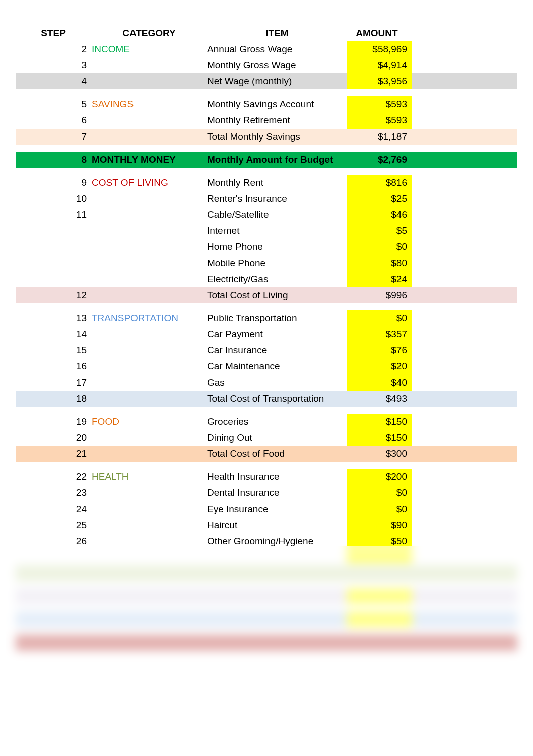 This screenshot has width=533, height=756. I want to click on cell-item: Annual Gross Wage, so click(277, 49).